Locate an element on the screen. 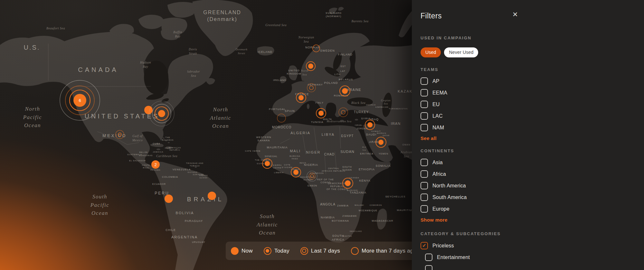 Image resolution: width=644 pixels, height=270 pixels. filter-row-entertainment: Entertainment is located at coordinates (535, 257).